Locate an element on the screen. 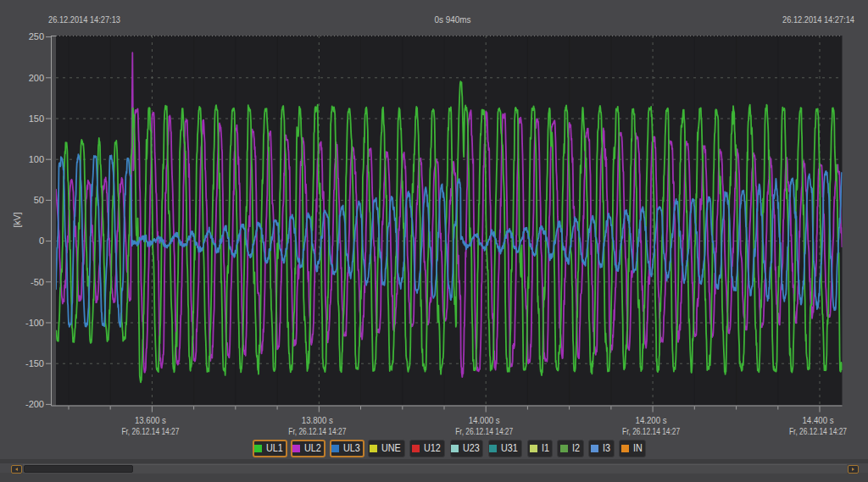 The width and height of the screenshot is (868, 482). svg-text: -150 is located at coordinates (35, 363).